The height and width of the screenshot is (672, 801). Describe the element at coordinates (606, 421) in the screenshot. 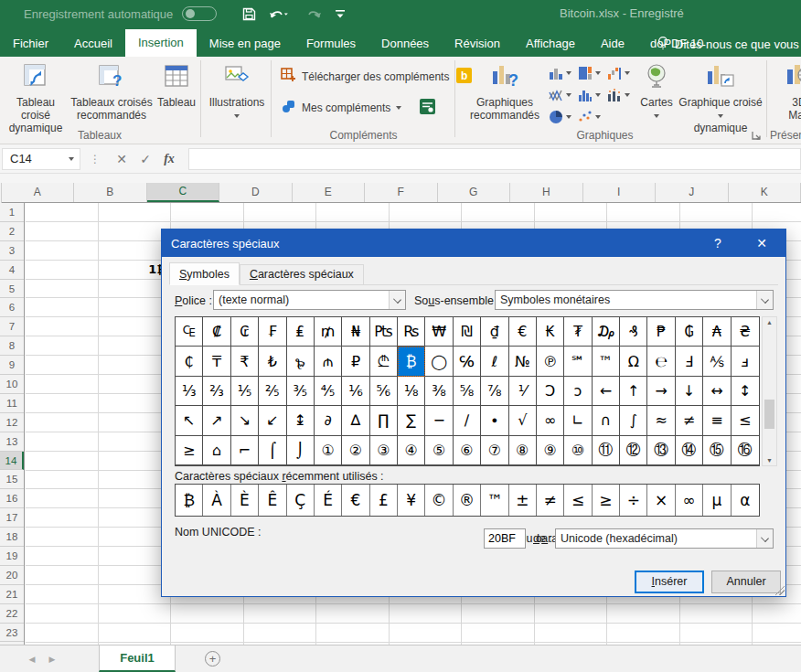

I see `symbol-cell: ∩` at that location.